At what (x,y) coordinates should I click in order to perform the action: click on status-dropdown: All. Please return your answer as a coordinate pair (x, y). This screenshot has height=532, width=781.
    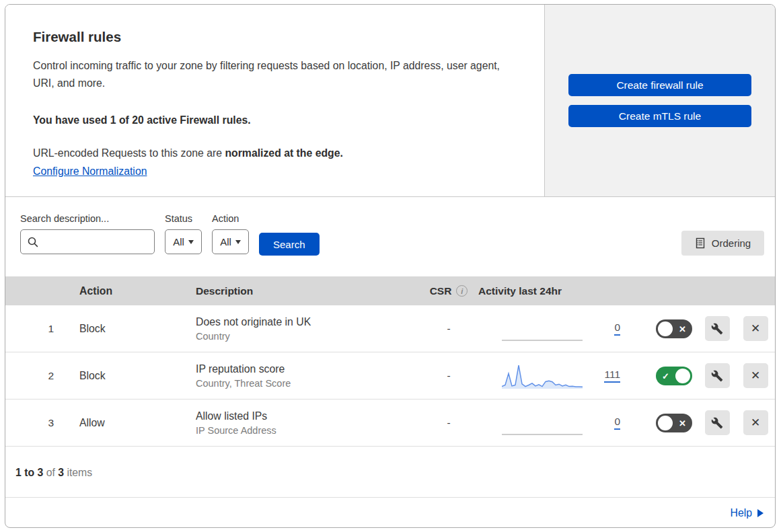
    Looking at the image, I should click on (183, 242).